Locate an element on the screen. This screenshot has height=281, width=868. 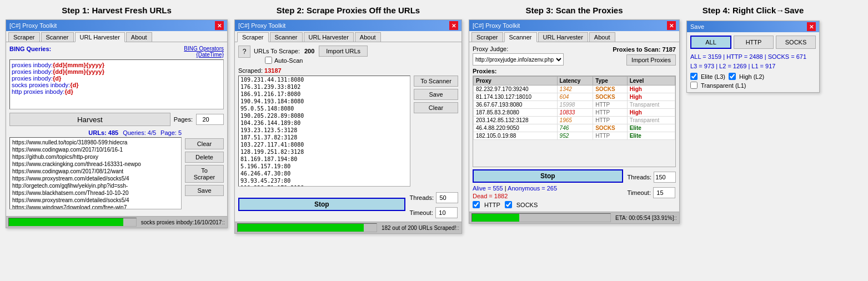
bing-operators-link: BING Operators is located at coordinates (204, 49).